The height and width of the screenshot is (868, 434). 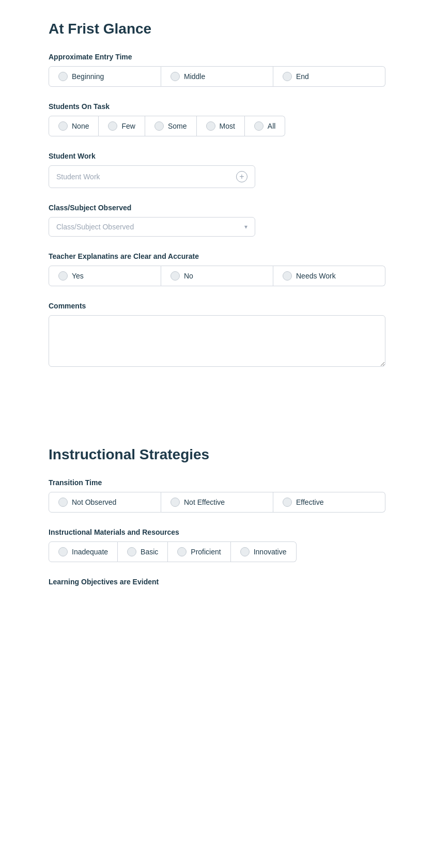 What do you see at coordinates (217, 582) in the screenshot?
I see `learning-objectives-label: Learning Objectives are Evident` at bounding box center [217, 582].